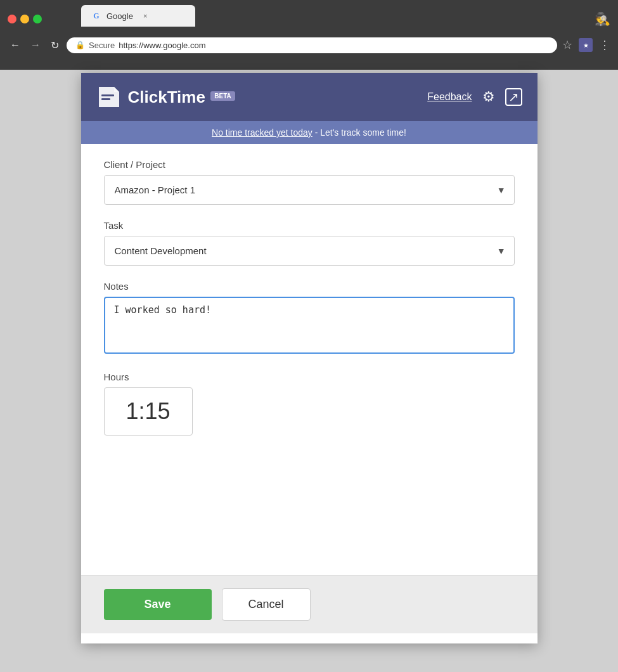  What do you see at coordinates (12, 19) in the screenshot?
I see `close-button` at bounding box center [12, 19].